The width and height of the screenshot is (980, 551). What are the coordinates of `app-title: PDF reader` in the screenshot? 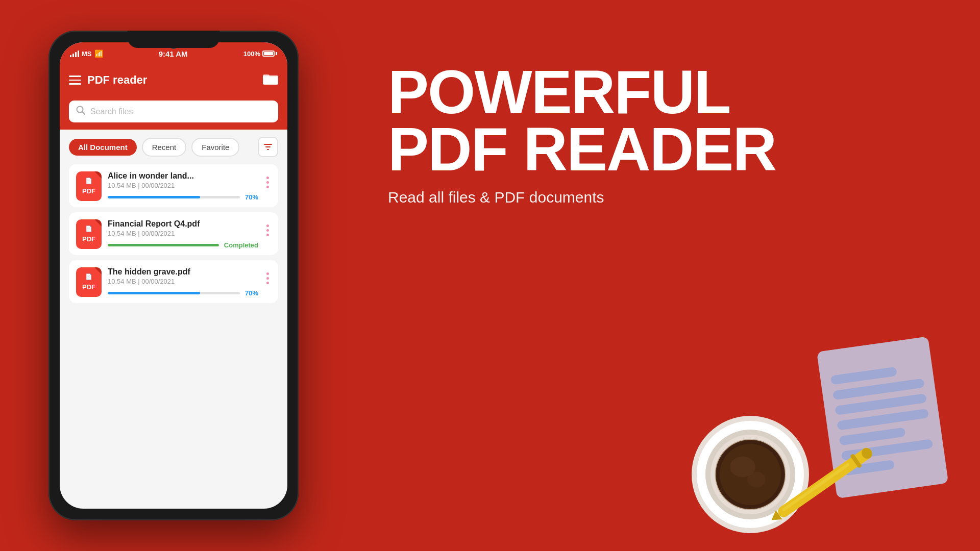 It's located at (175, 80).